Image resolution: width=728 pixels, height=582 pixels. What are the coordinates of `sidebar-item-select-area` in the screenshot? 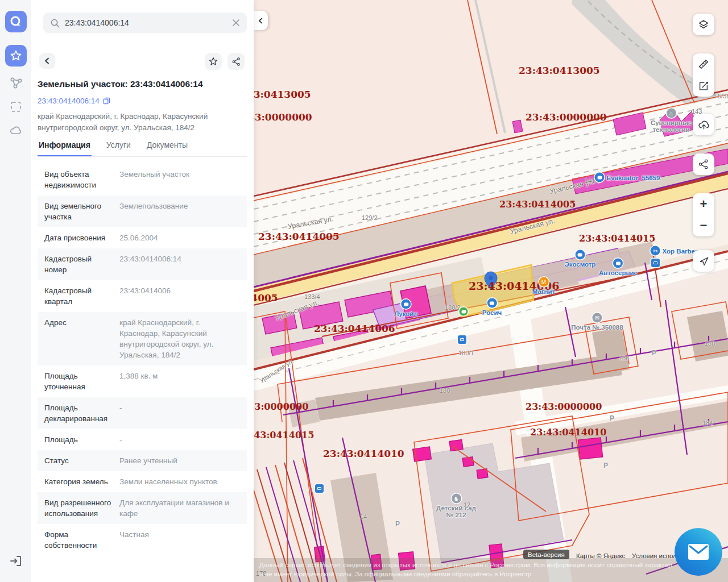 It's located at (16, 107).